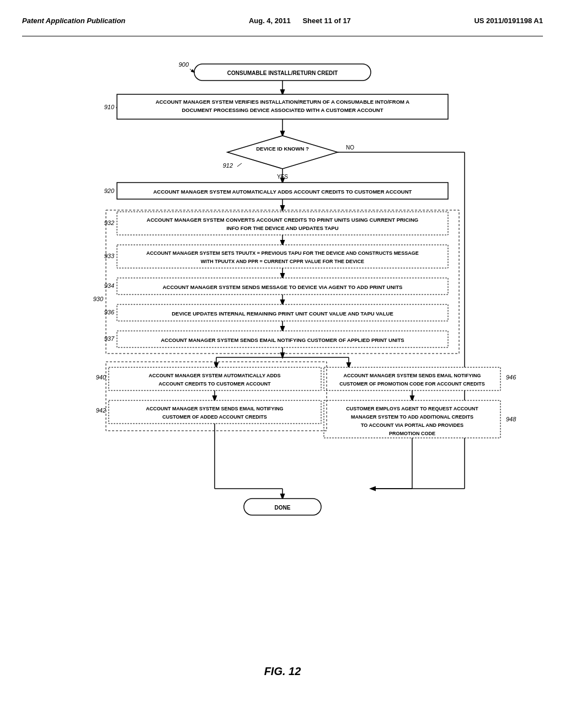 The height and width of the screenshot is (728, 565). Describe the element at coordinates (282, 24) in the screenshot. I see `header: Patent Application Publication Aug. 4, 2…` at that location.